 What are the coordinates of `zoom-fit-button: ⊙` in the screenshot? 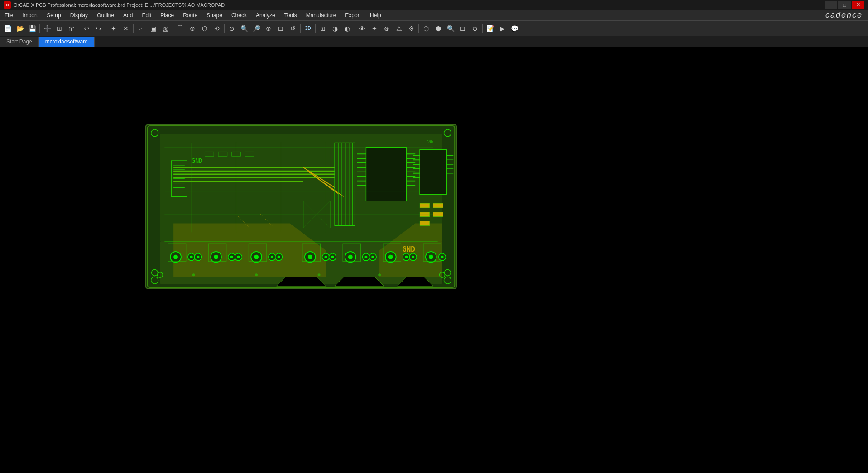 It's located at (232, 29).